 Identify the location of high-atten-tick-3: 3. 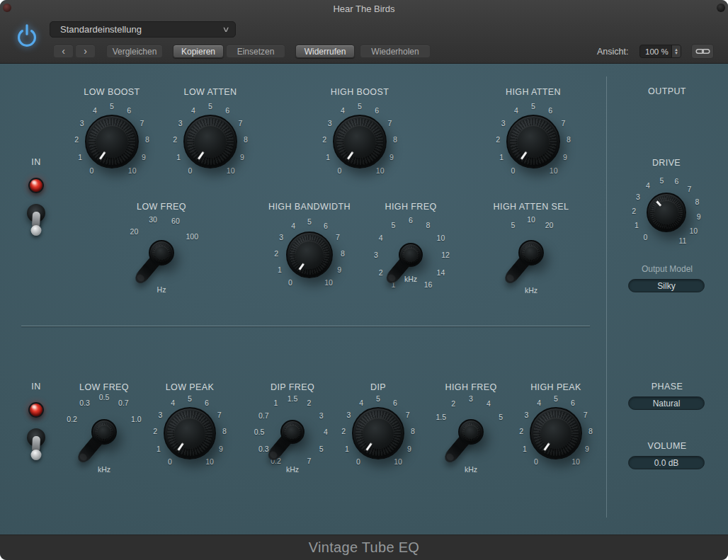
(504, 123).